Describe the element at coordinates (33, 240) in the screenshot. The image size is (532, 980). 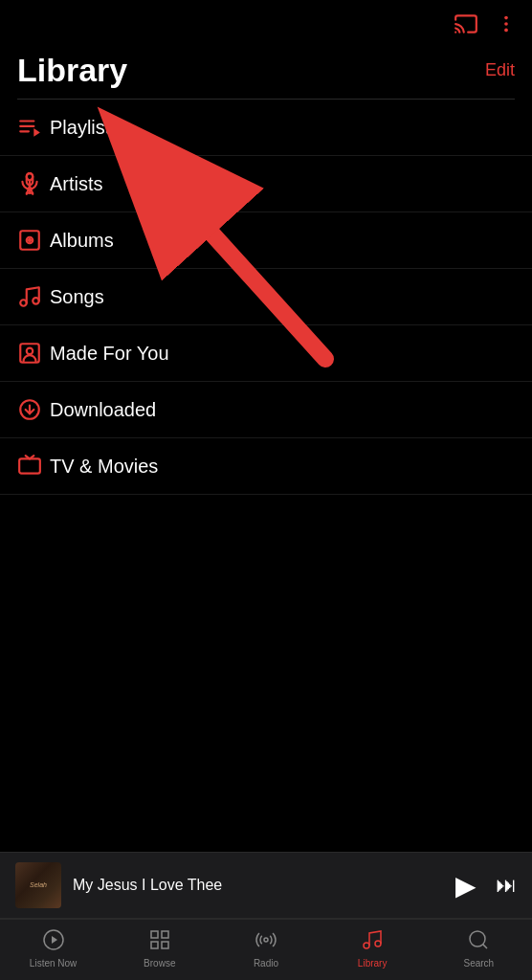
I see `albums-icon` at that location.